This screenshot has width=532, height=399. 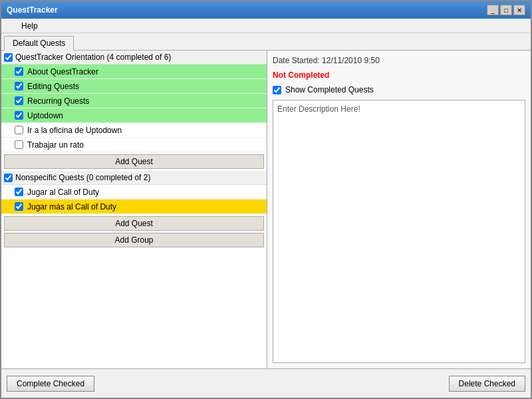 I want to click on group2-checkbox, so click(x=8, y=178).